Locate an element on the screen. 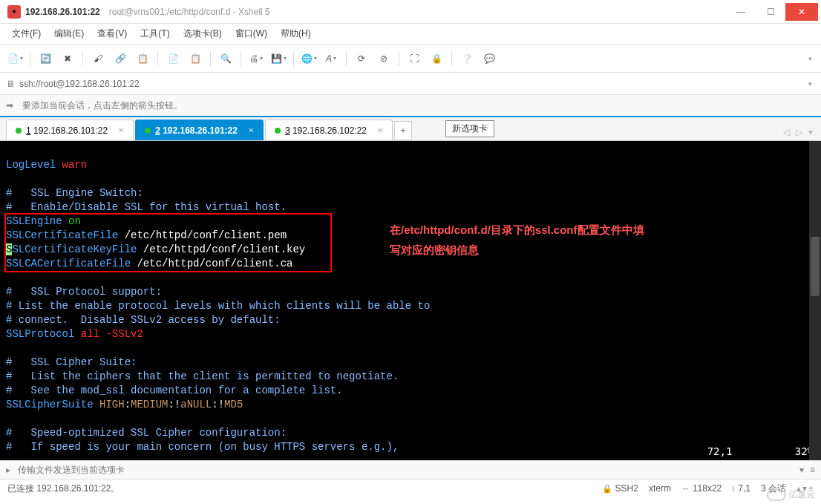 Image resolution: width=821 pixels, height=504 pixels. status-text: SSH2 is located at coordinates (627, 488).